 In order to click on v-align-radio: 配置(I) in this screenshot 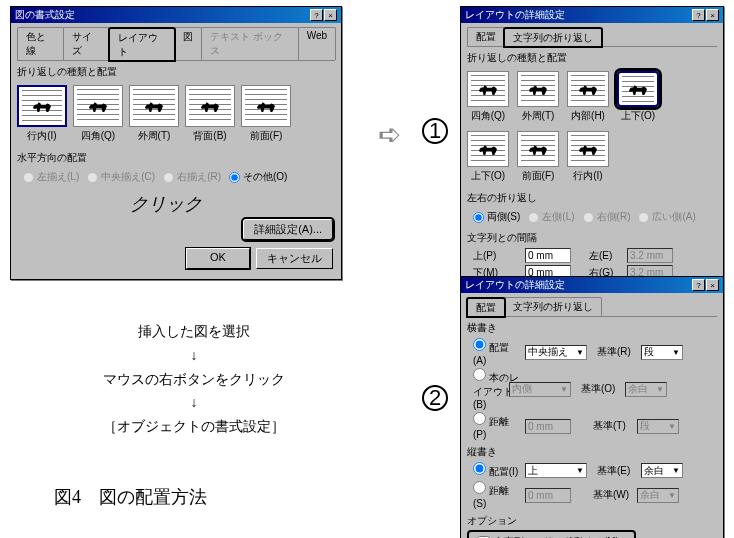, I will do `click(497, 470)`.